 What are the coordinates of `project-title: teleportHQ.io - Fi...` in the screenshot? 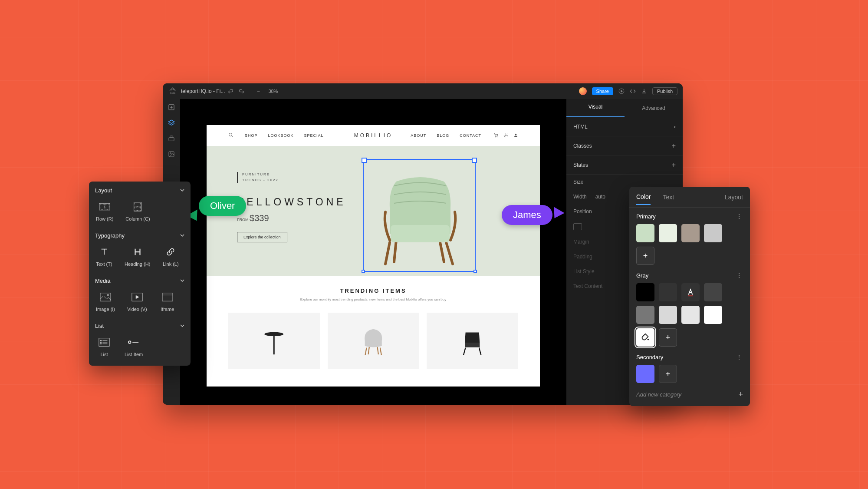 It's located at (203, 91).